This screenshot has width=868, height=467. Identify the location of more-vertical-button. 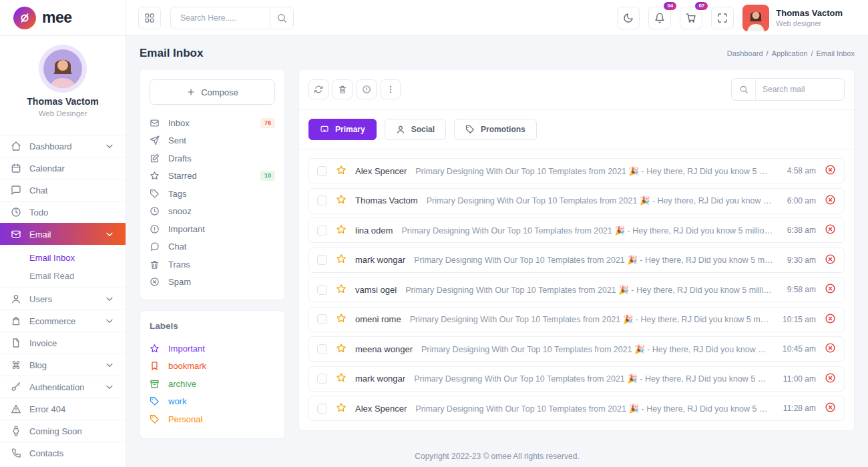
(391, 89).